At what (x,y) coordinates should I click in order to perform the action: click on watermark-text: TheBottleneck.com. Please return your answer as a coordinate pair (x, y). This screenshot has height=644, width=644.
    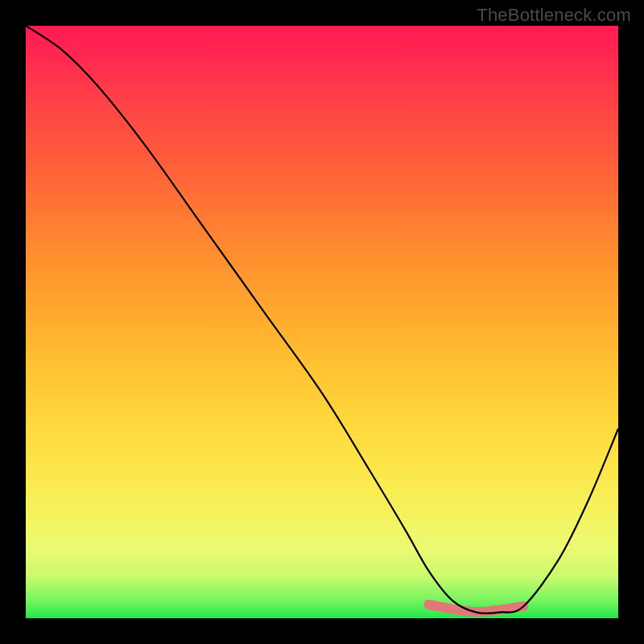
    Looking at the image, I should click on (554, 15).